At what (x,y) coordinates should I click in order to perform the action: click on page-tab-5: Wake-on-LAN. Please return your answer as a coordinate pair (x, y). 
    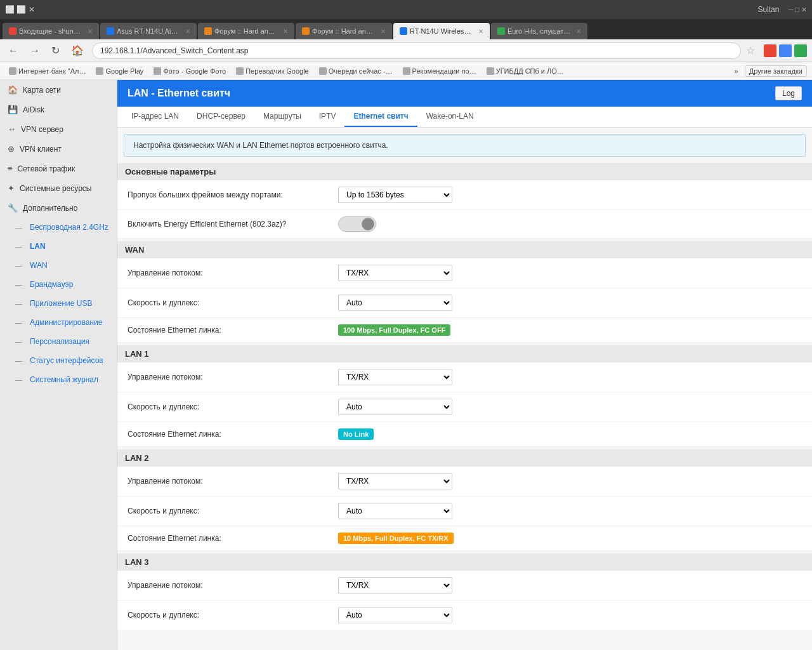
    Looking at the image, I should click on (450, 117).